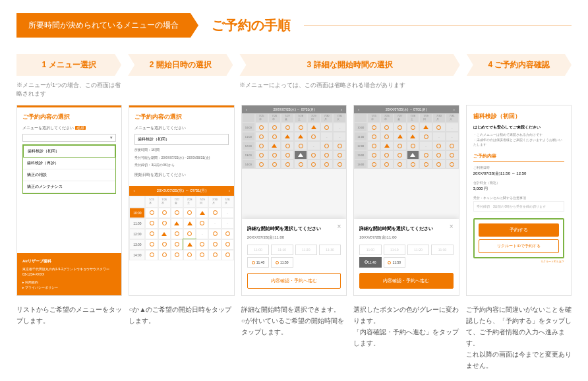 The height and width of the screenshot is (381, 588). I want to click on recruit-button: リクルートIDで予約する, so click(519, 247).